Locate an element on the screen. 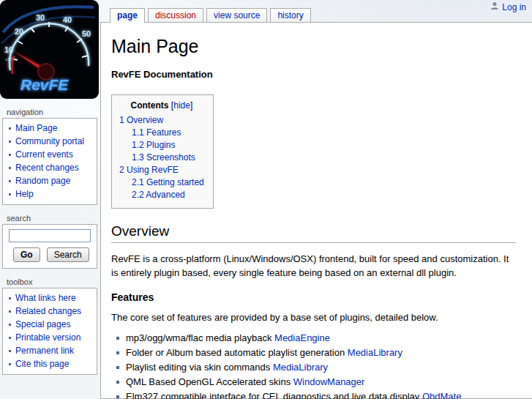 The width and height of the screenshot is (532, 399). toc-entry: 1 Overview is located at coordinates (162, 120).